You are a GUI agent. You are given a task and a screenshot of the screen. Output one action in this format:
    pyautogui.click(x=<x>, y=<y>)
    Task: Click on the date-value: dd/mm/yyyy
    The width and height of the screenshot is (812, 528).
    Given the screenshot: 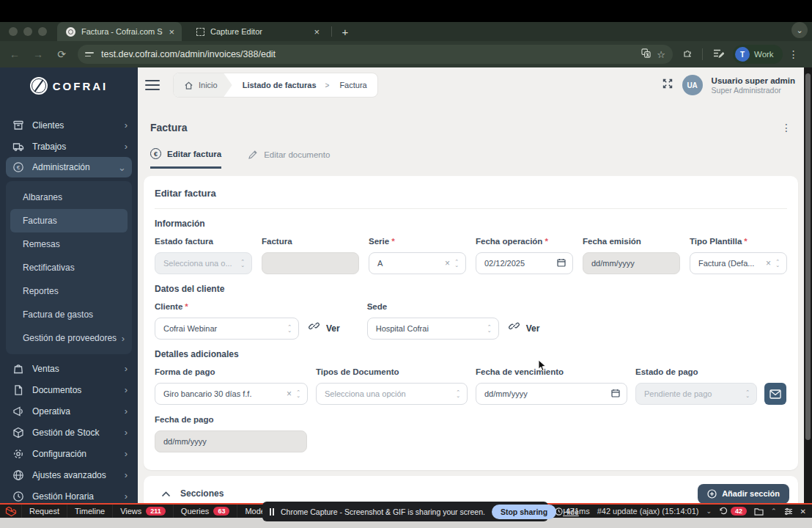 What is the action you would take?
    pyautogui.click(x=632, y=263)
    